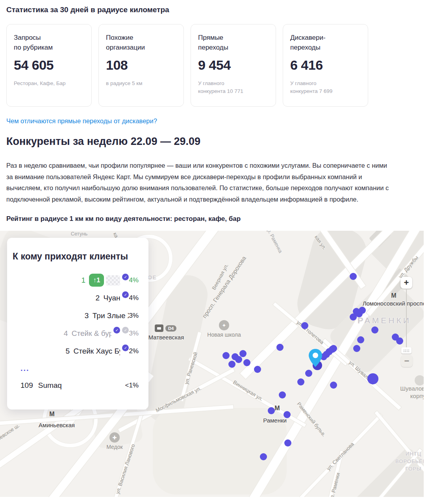  Describe the element at coordinates (325, 87) in the screenshot. I see `stat-card-caption: У главногоконкурента 7 699` at that location.